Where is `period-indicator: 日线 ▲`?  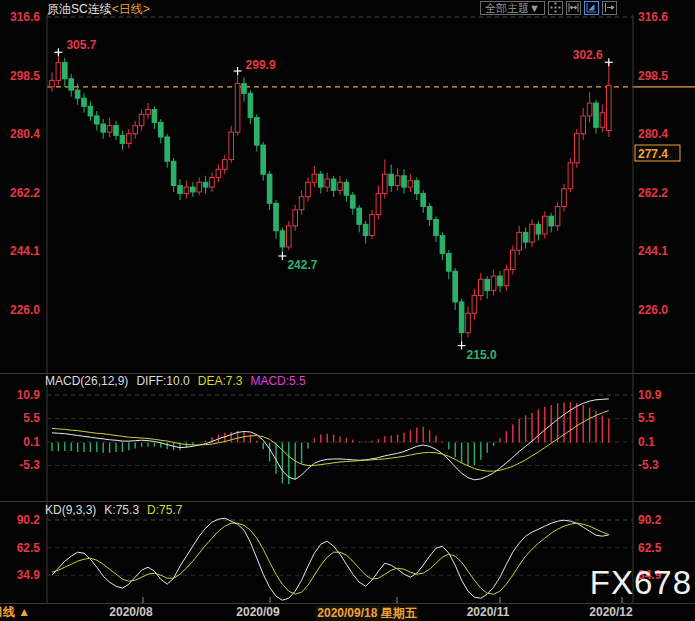 period-indicator: 日线 ▲ is located at coordinates (15, 612).